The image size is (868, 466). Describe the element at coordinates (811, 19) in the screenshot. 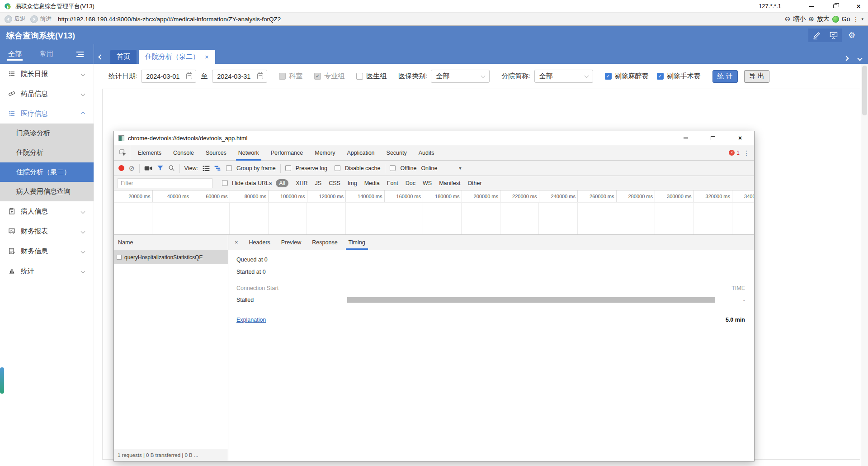

I see `zoom-in-icon: ⊕` at that location.